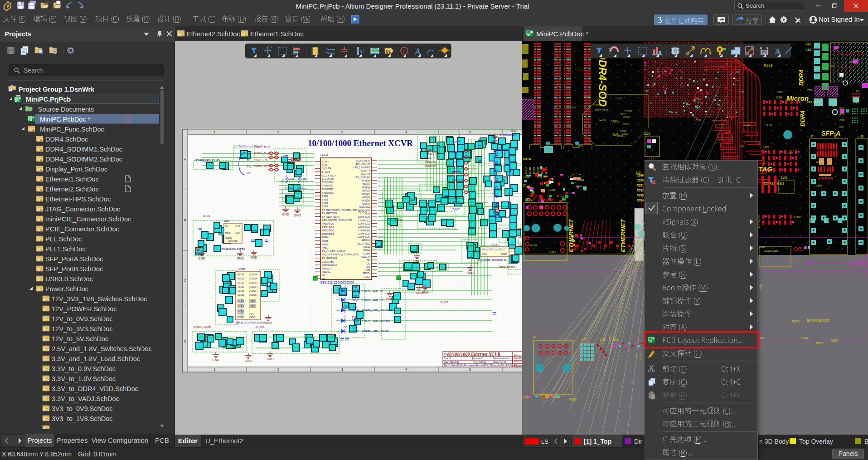  I want to click on svg-text: XTAL2, so click(367, 250).